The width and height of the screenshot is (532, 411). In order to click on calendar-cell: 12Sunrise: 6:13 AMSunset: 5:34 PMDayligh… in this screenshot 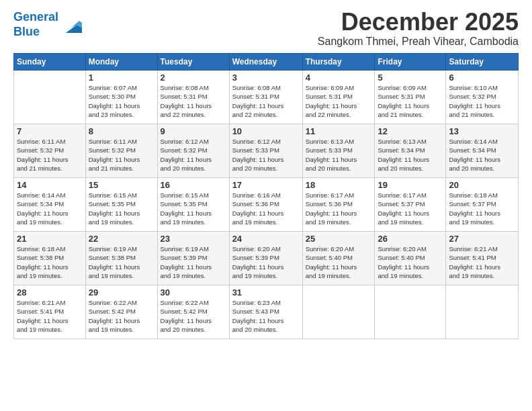, I will do `click(410, 151)`.